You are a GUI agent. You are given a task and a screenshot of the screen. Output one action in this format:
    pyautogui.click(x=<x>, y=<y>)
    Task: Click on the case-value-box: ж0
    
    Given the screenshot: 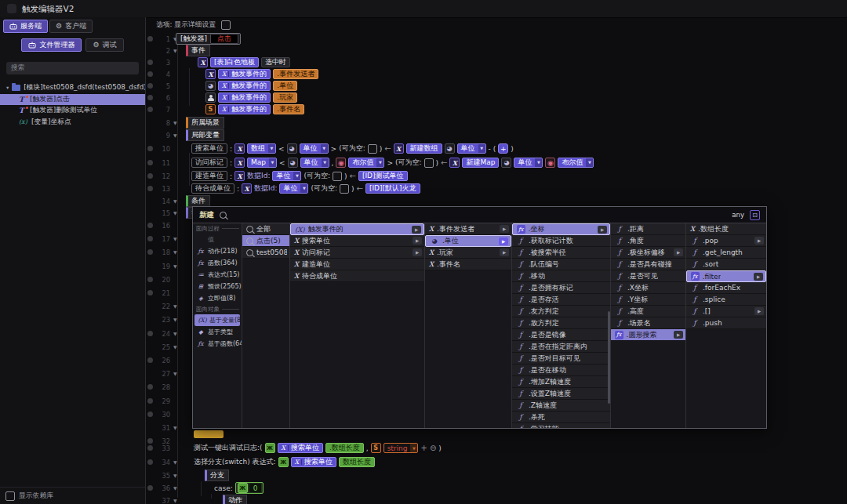 What is the action you would take?
    pyautogui.click(x=249, y=488)
    